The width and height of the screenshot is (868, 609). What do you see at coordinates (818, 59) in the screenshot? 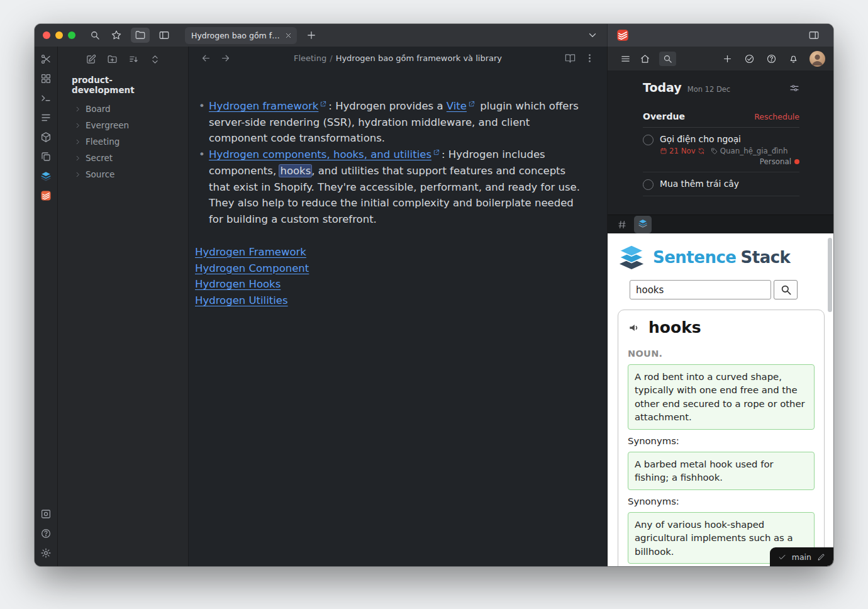
I see `avatar` at bounding box center [818, 59].